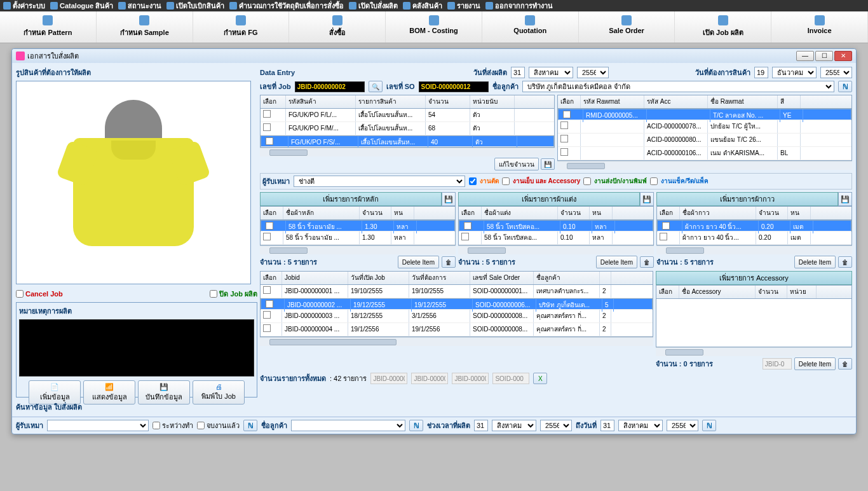 Image resolution: width=868 pixels, height=491 pixels. Describe the element at coordinates (81, 6) in the screenshot. I see `menu-catalogue: Catalogue สินค้า` at that location.